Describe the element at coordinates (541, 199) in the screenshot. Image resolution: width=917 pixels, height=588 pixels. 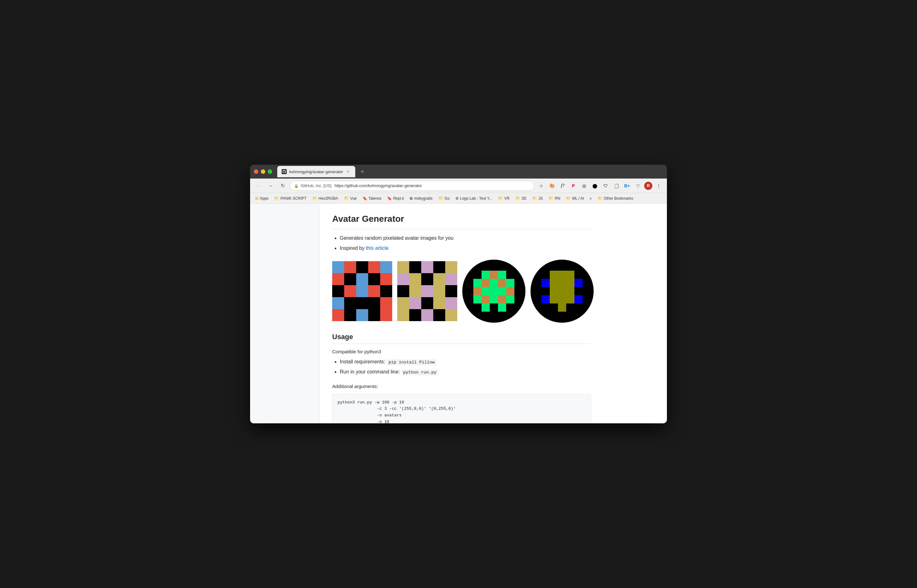
I see `bookmark-label: JS` at that location.